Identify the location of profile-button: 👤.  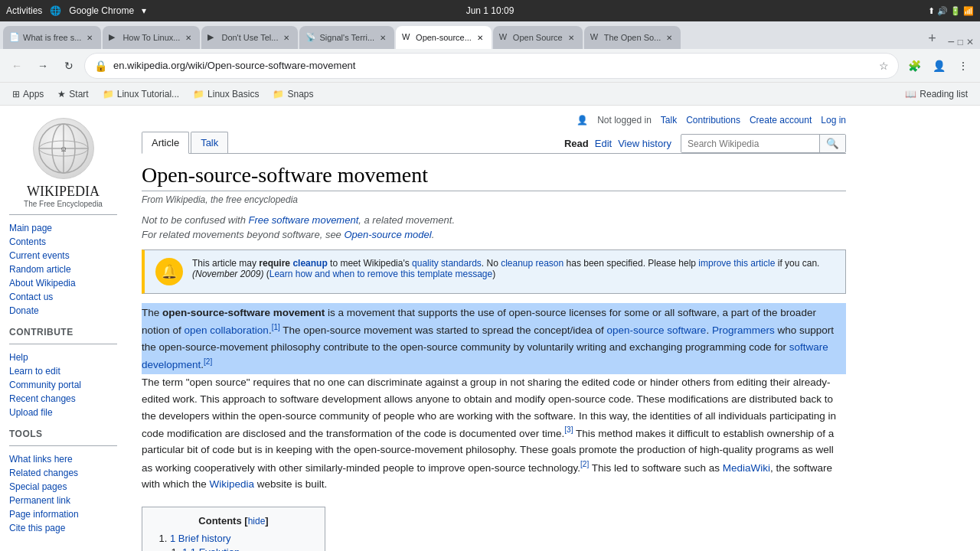
(939, 66).